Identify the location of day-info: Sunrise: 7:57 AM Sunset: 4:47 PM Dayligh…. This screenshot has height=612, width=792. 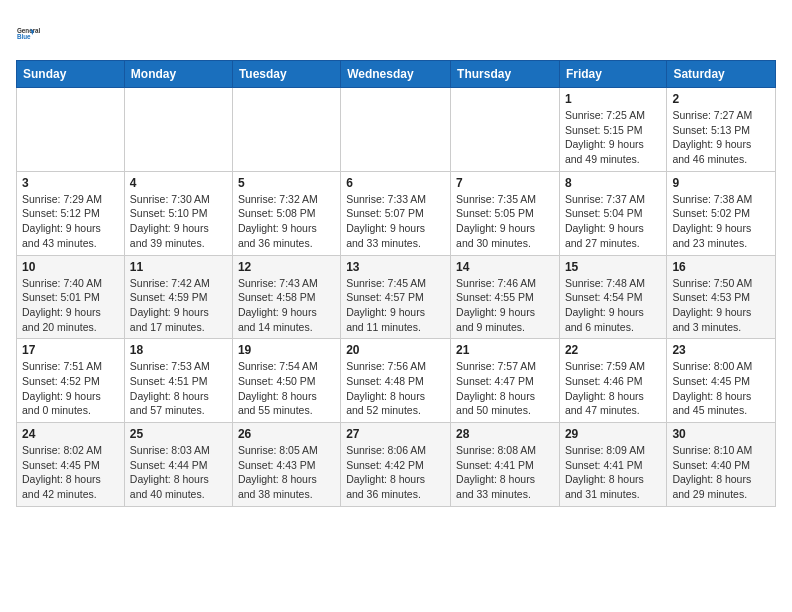
(505, 388).